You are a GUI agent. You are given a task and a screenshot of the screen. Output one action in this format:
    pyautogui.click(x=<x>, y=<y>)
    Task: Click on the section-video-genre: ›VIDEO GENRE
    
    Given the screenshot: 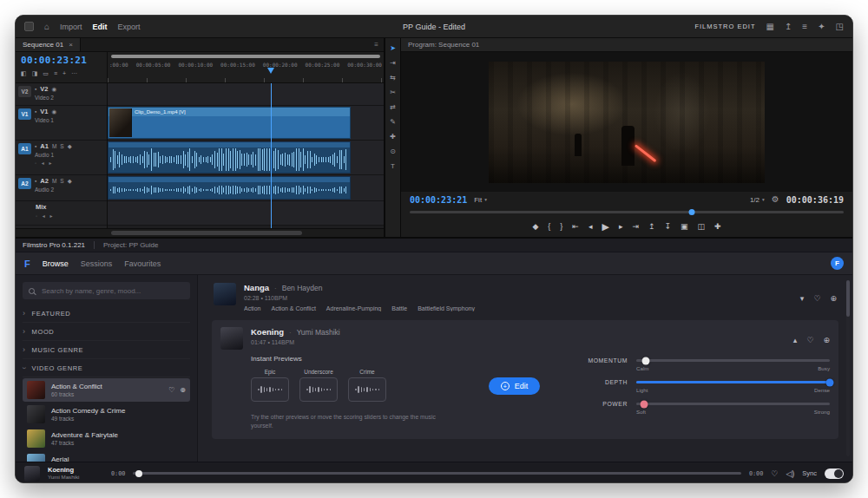 What is the action you would take?
    pyautogui.click(x=106, y=368)
    